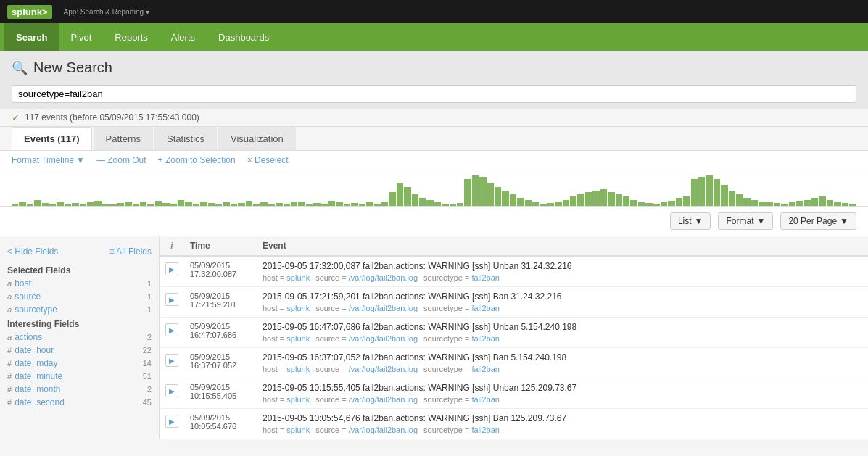 This screenshot has width=868, height=456. I want to click on col-header-i: i, so click(172, 246).